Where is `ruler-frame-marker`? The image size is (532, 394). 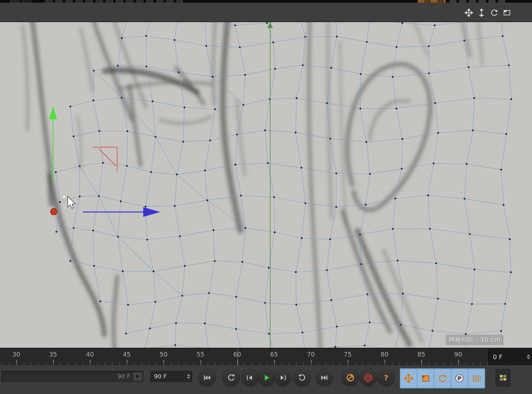 ruler-frame-marker is located at coordinates (238, 357).